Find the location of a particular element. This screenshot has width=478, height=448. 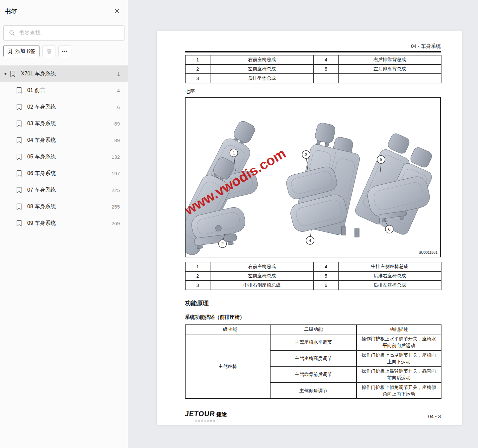

bookmark-page: 6 is located at coordinates (119, 107).